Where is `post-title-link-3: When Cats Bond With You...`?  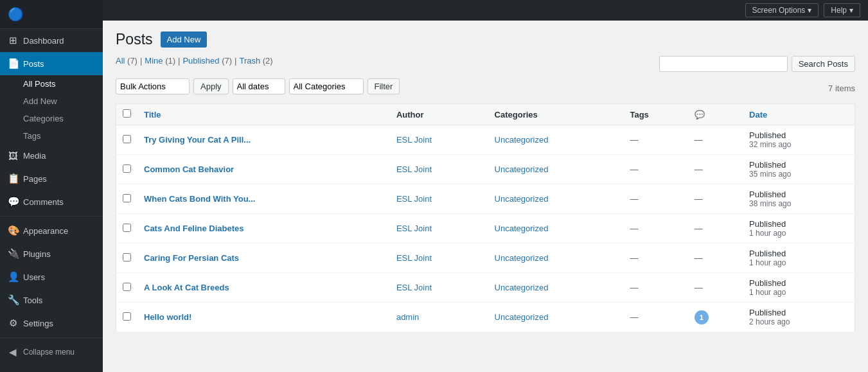
post-title-link-3: When Cats Bond With You... is located at coordinates (199, 199).